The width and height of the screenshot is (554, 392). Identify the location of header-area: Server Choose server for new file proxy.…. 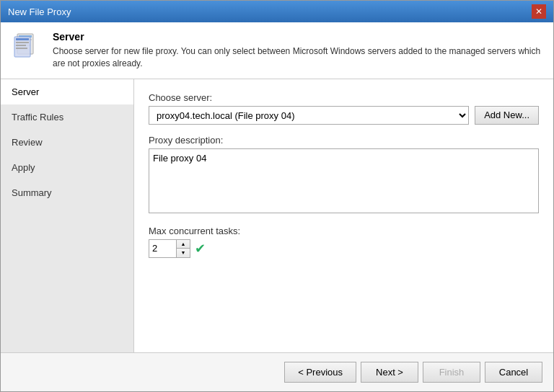
(277, 50).